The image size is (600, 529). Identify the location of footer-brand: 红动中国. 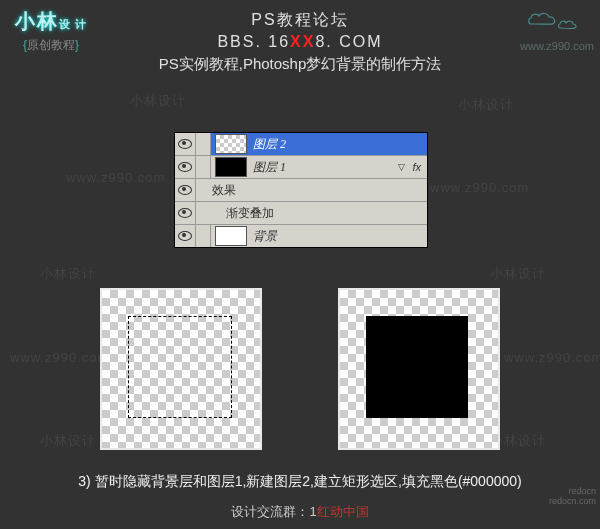
(343, 512).